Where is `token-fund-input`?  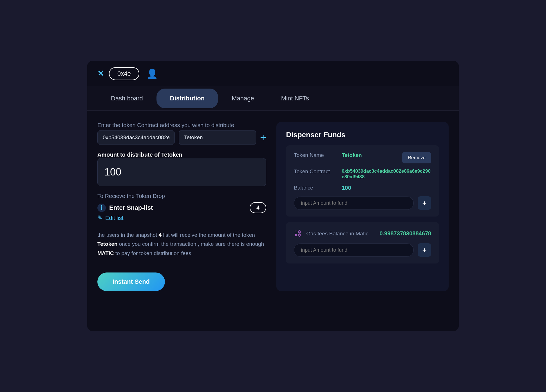 token-fund-input is located at coordinates (354, 203).